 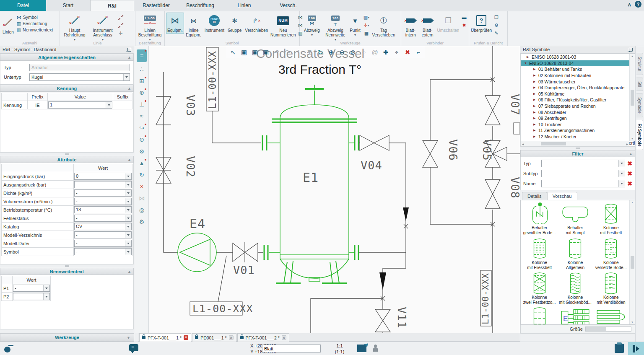 I want to click on panel-splitter, so click(x=67, y=154).